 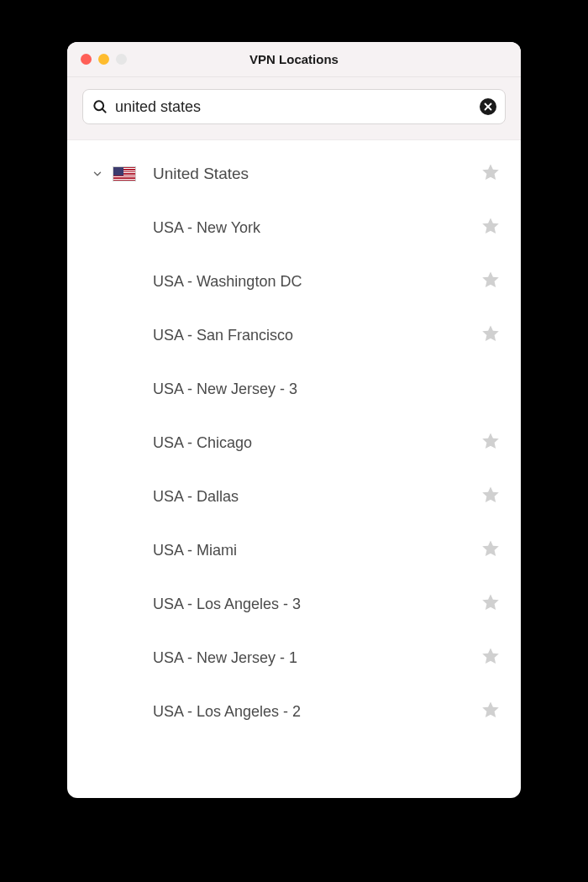 What do you see at coordinates (284, 282) in the screenshot?
I see `location-label: USA - Washington DC` at bounding box center [284, 282].